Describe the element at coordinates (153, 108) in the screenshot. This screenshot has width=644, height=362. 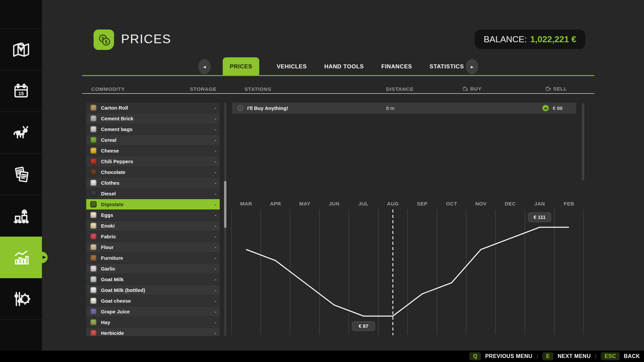
I see `commodity-row: Carton Roll -` at that location.